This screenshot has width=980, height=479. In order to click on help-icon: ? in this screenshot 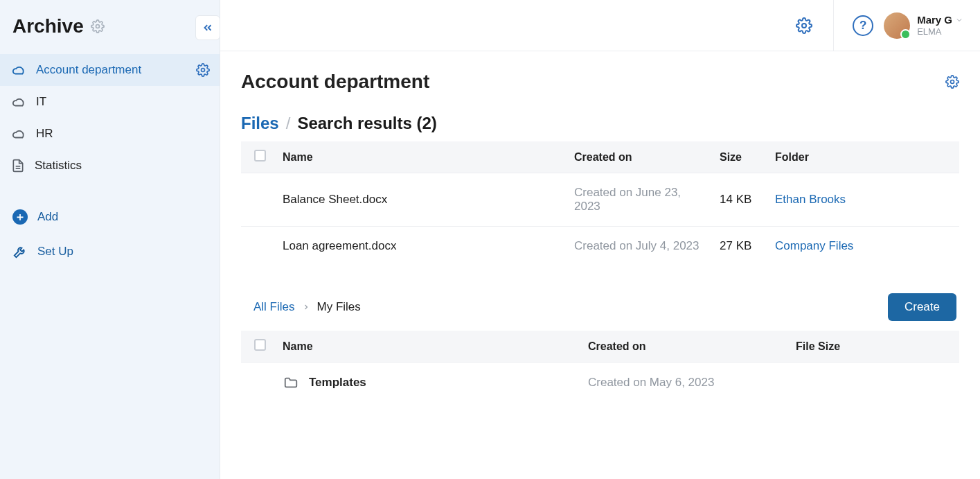, I will do `click(863, 26)`.